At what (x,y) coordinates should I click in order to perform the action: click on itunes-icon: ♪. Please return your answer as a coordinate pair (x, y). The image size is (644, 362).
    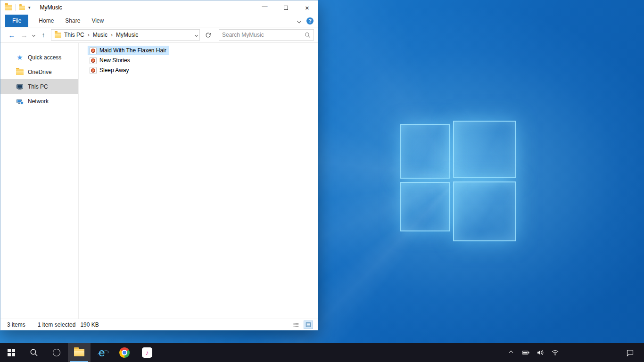
    Looking at the image, I should click on (147, 353).